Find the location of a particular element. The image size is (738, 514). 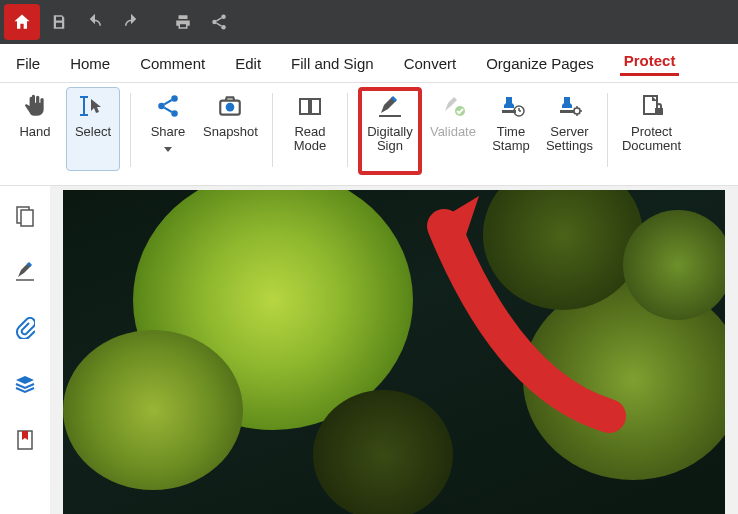

sidebar is located at coordinates (25, 350).